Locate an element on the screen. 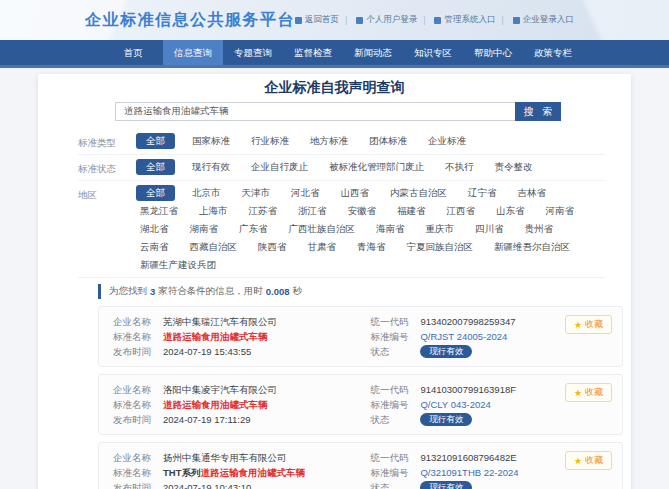 The width and height of the screenshot is (669, 489). filter-option: 湖北省 is located at coordinates (154, 229).